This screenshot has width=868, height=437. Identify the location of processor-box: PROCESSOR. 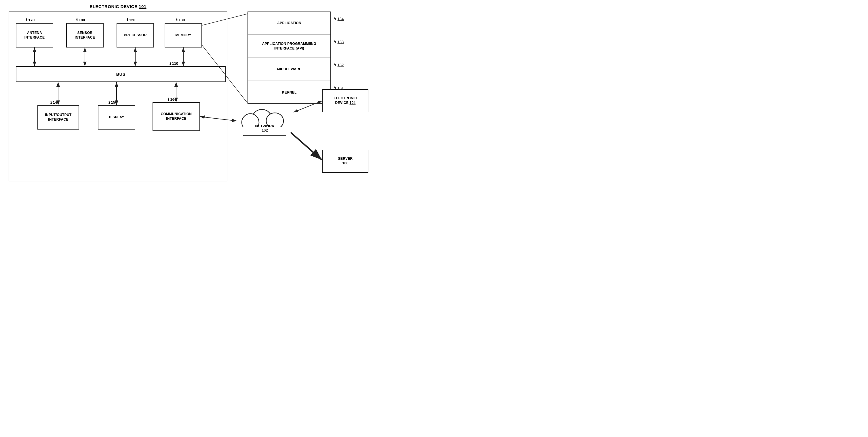
(135, 35).